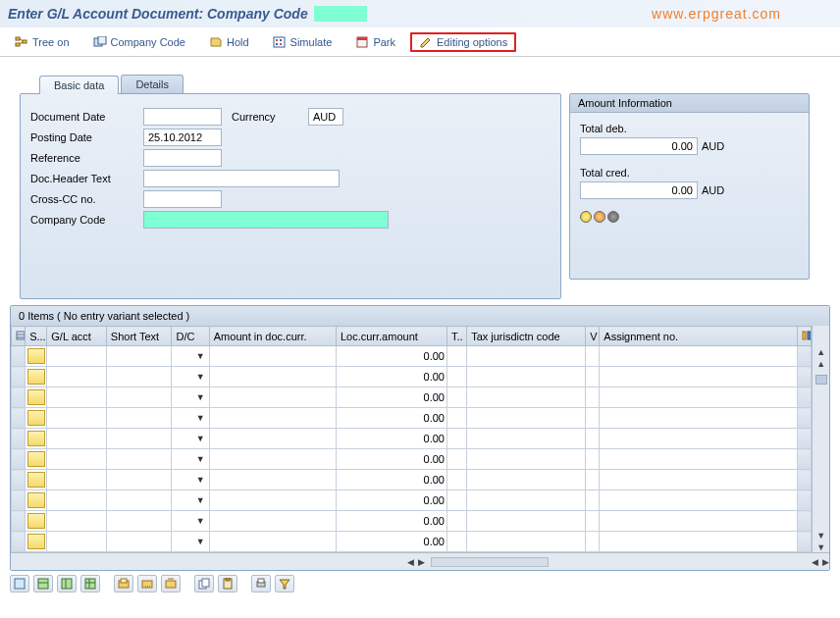  Describe the element at coordinates (152, 84) in the screenshot. I see `tab-details: Details` at that location.